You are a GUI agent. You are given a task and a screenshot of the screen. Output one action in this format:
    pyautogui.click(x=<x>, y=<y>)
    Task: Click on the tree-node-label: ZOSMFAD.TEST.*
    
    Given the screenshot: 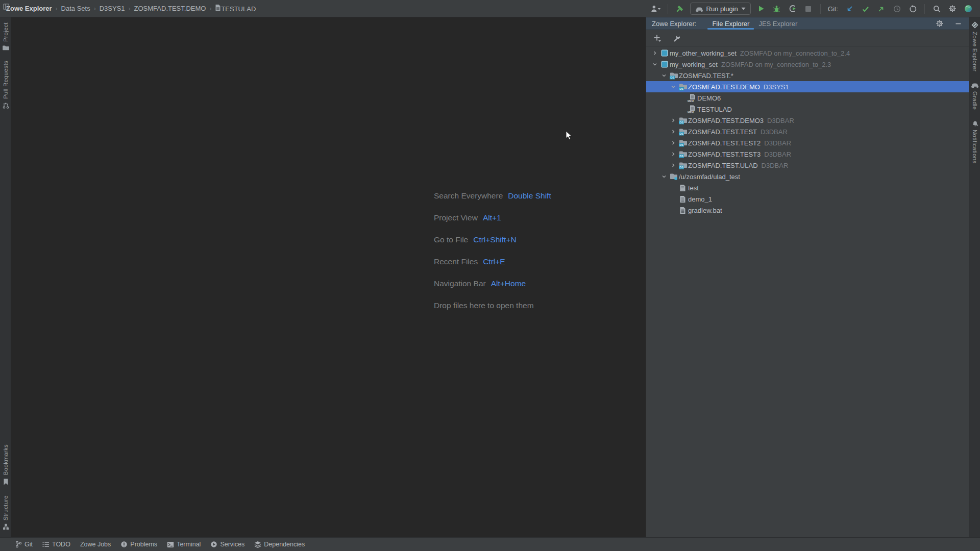 What is the action you would take?
    pyautogui.click(x=706, y=76)
    